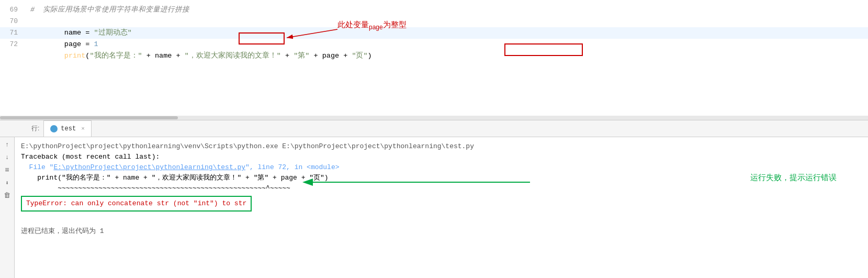  What do you see at coordinates (442, 157) in the screenshot?
I see `terminal-traceback-line: Traceback (most recent call last):` at bounding box center [442, 157].